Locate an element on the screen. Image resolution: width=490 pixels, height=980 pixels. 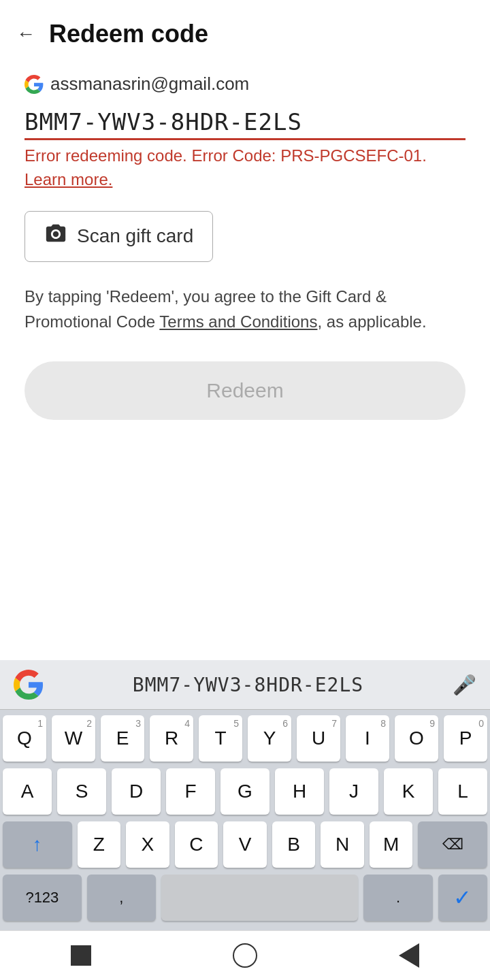
nav-square-button is located at coordinates (81, 956).